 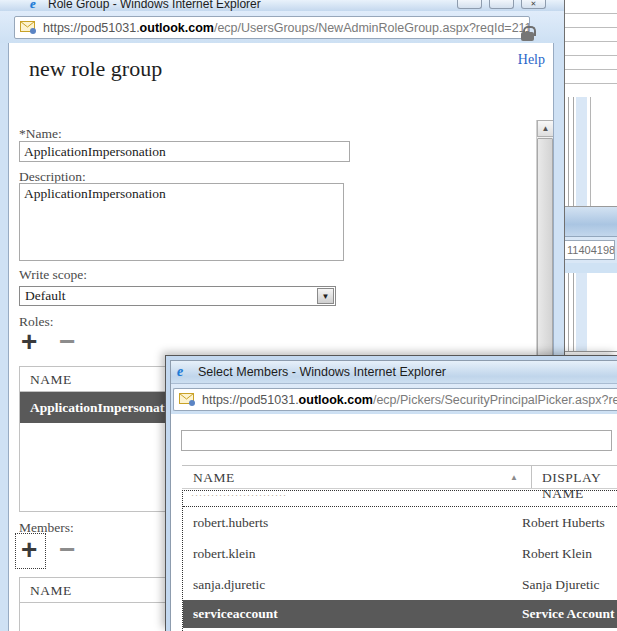 What do you see at coordinates (532, 477) in the screenshot?
I see `column-divider` at bounding box center [532, 477].